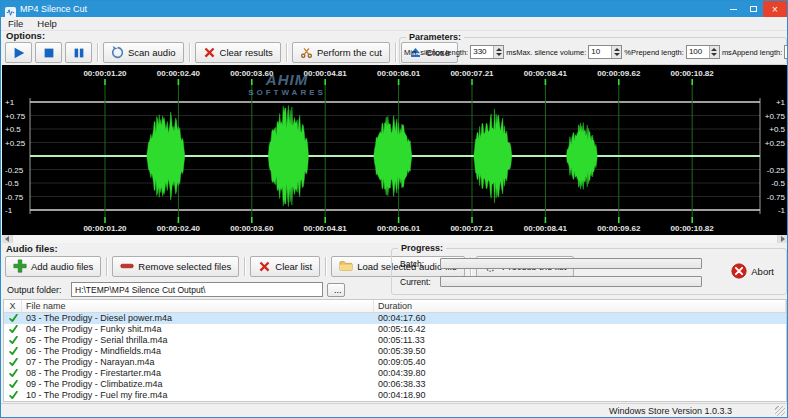 This screenshot has width=788, height=418. Describe the element at coordinates (252, 228) in the screenshot. I see `svg-text: 00:00:03.60` at that location.